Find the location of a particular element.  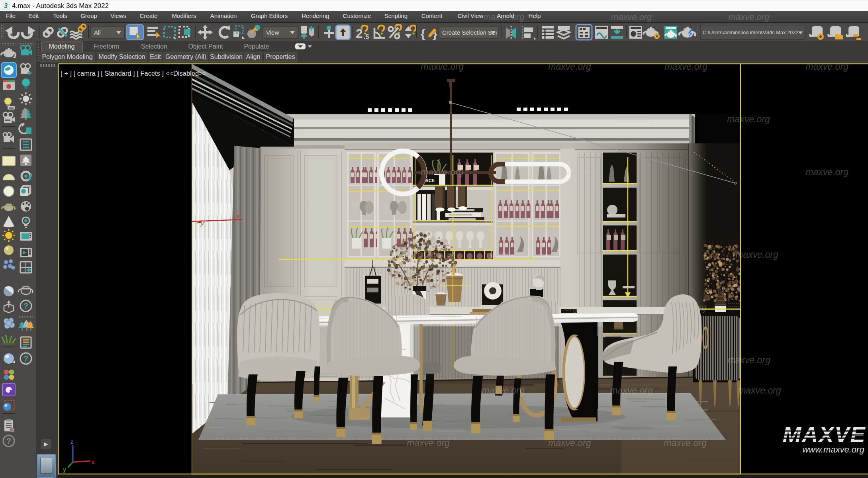

svg-text: Create Selection Seı is located at coordinates (470, 33).